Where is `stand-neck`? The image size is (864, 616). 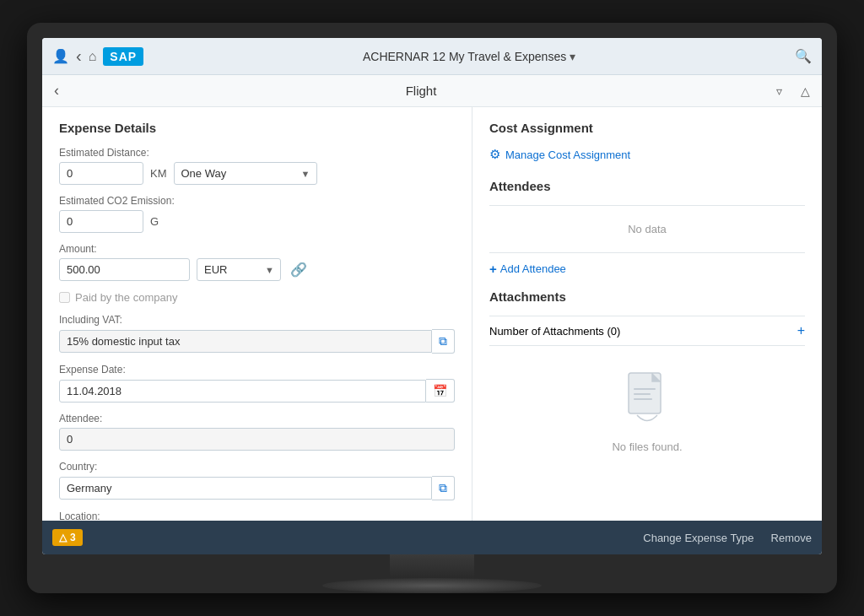 stand-neck is located at coordinates (432, 566).